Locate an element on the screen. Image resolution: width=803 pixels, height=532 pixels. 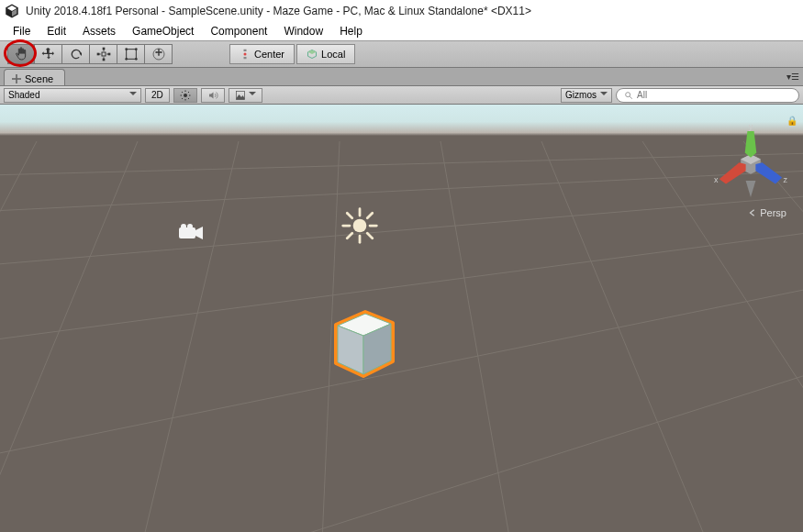
gizmos-label: Gizmos is located at coordinates (581, 95).